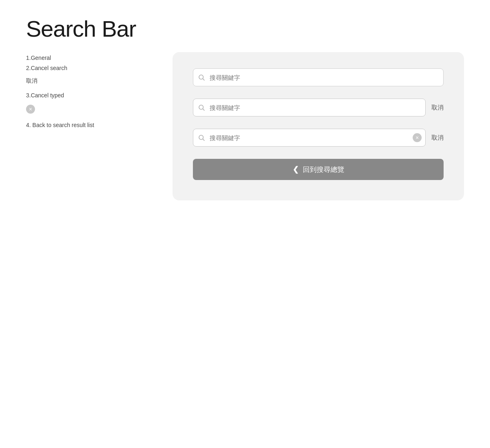  What do you see at coordinates (318, 138) in the screenshot?
I see `search-row-clear: 取消` at bounding box center [318, 138].